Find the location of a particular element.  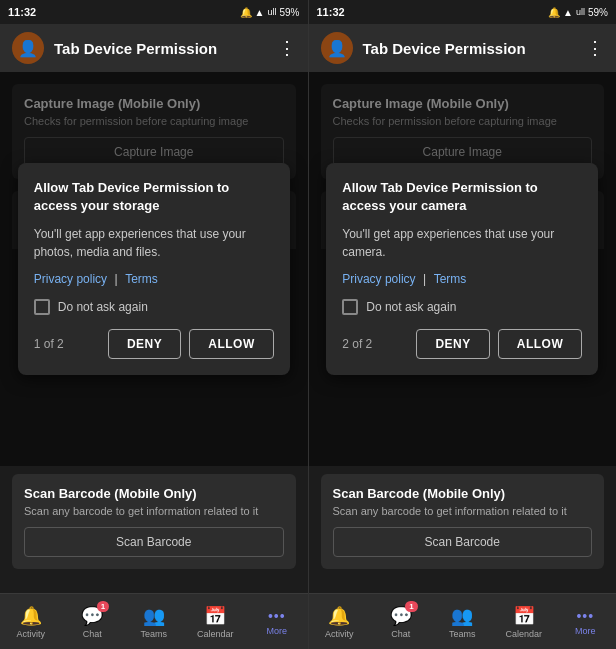

deny-button-right: DENY is located at coordinates (452, 344).